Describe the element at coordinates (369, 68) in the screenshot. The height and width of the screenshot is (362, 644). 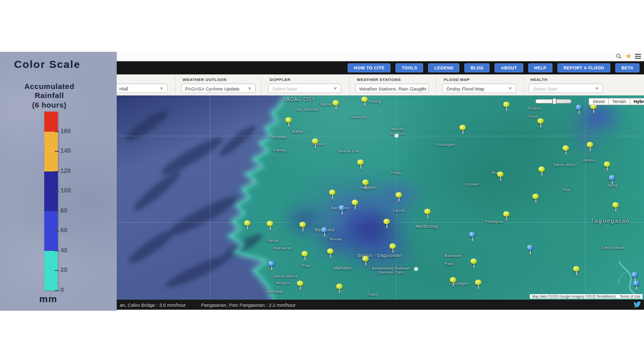
I see `nav-button-how-to-cite: HOW TO CITE` at that location.